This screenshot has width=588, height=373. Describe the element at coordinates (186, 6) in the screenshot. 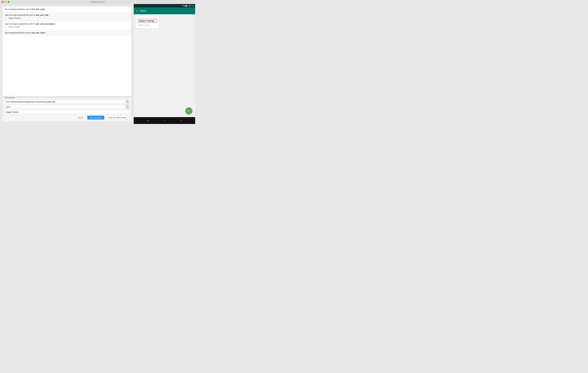

I see `signal-bars-icon: ▌▌▌` at that location.